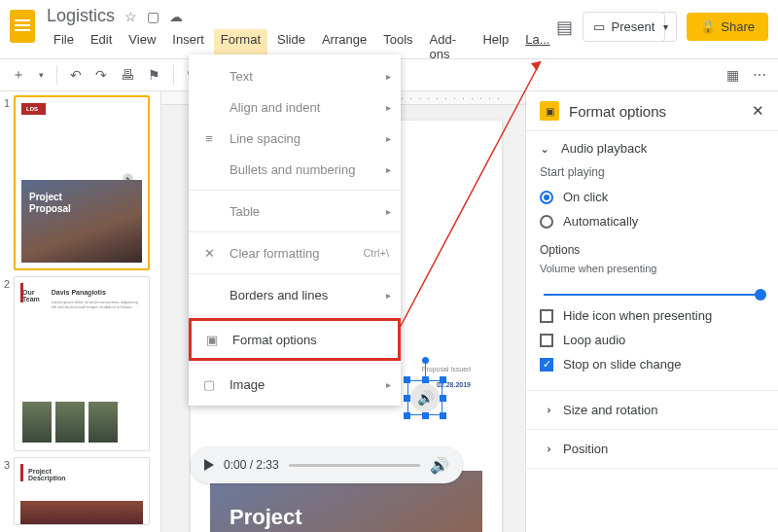 The image size is (778, 532). Describe the element at coordinates (652, 268) in the screenshot. I see `volume-label: Volume when presenting` at that location.